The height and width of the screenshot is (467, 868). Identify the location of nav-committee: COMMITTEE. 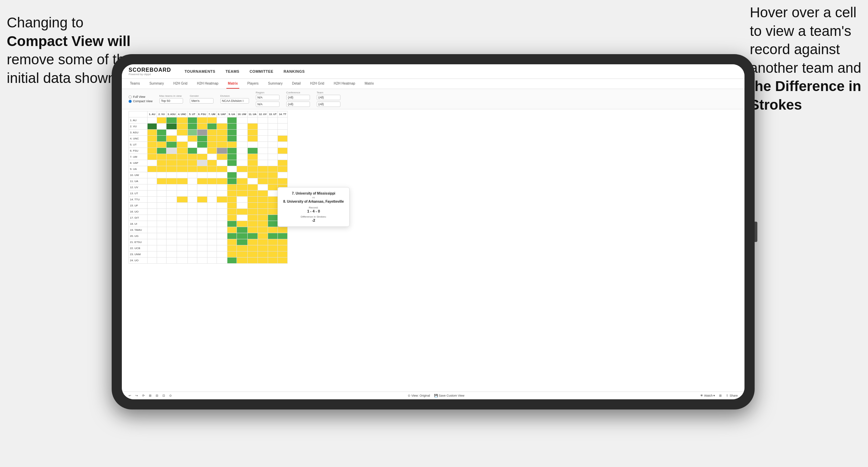
(261, 71).